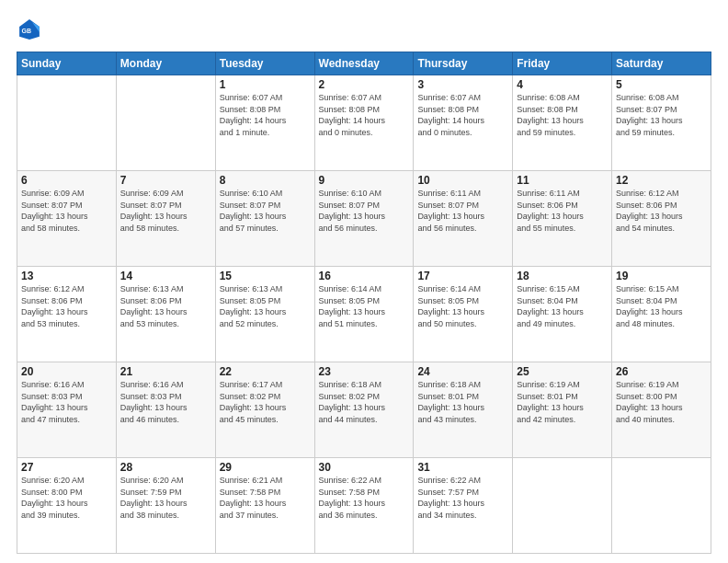 This screenshot has width=728, height=563. Describe the element at coordinates (364, 64) in the screenshot. I see `weekday-header-row: SundayMondayTuesdayWednesdayThursdayFrid…` at that location.